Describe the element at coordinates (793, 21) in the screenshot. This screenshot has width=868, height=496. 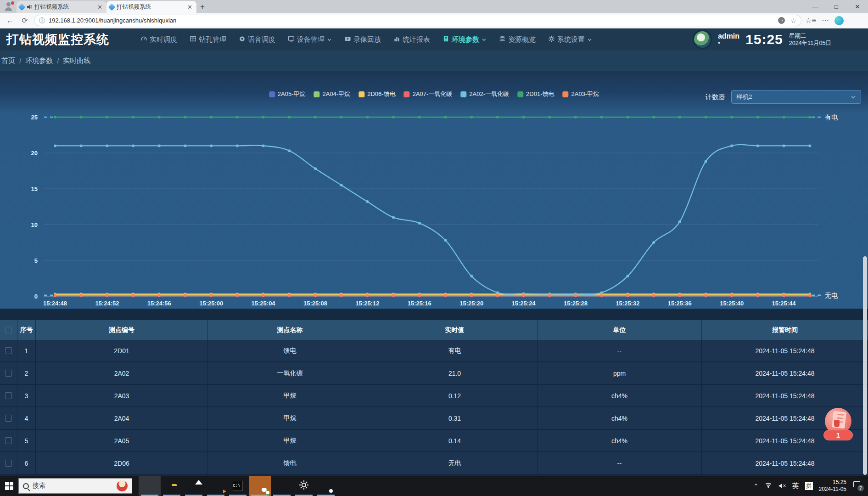
I see `favorite-star-icon: ☆` at that location.